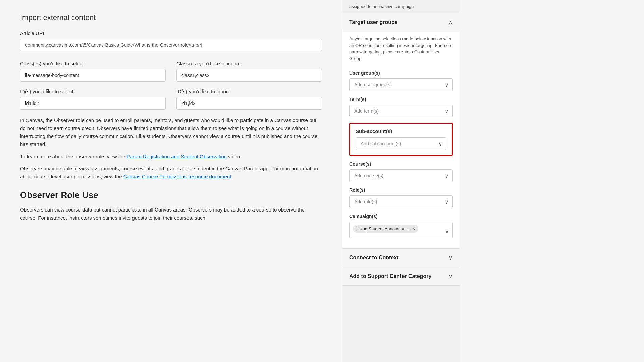 This screenshot has height=362, width=644. I want to click on connect-to-context-section: Connect to Context ∨, so click(401, 258).